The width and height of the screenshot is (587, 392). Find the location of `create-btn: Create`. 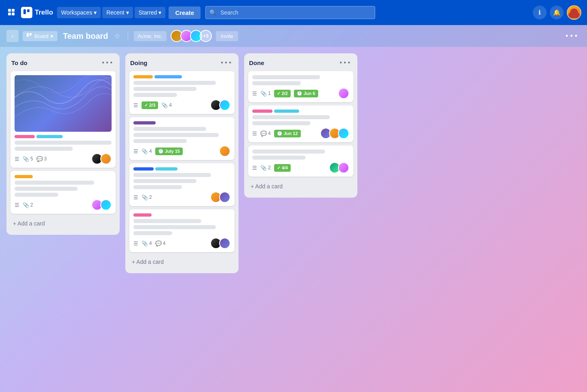

create-btn: Create is located at coordinates (184, 13).